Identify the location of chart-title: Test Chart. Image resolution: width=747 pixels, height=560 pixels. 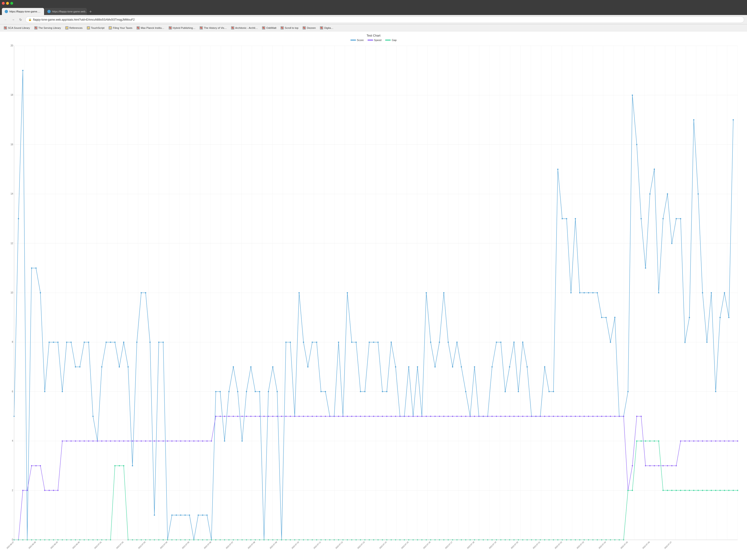
(374, 35).